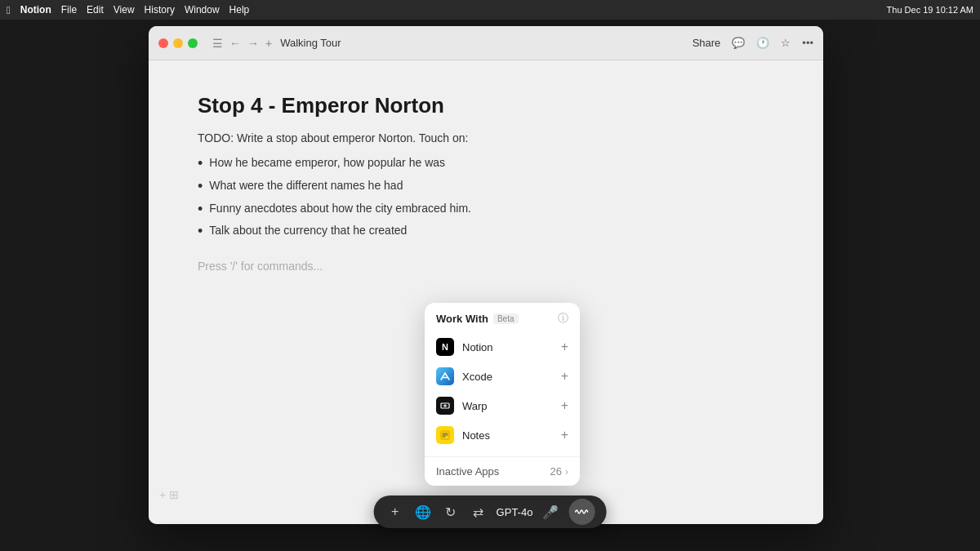 The height and width of the screenshot is (551, 980). I want to click on notes-app-icon, so click(445, 435).